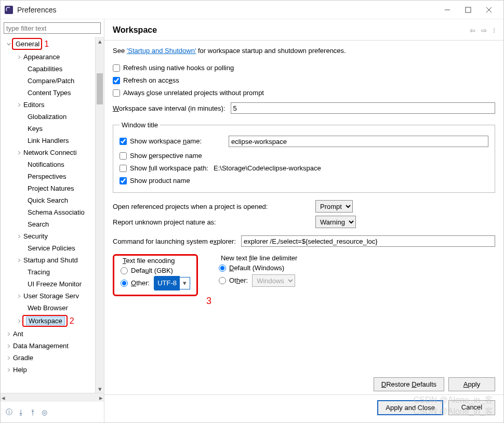  What do you see at coordinates (468, 10) in the screenshot?
I see `maximize-button` at bounding box center [468, 10].